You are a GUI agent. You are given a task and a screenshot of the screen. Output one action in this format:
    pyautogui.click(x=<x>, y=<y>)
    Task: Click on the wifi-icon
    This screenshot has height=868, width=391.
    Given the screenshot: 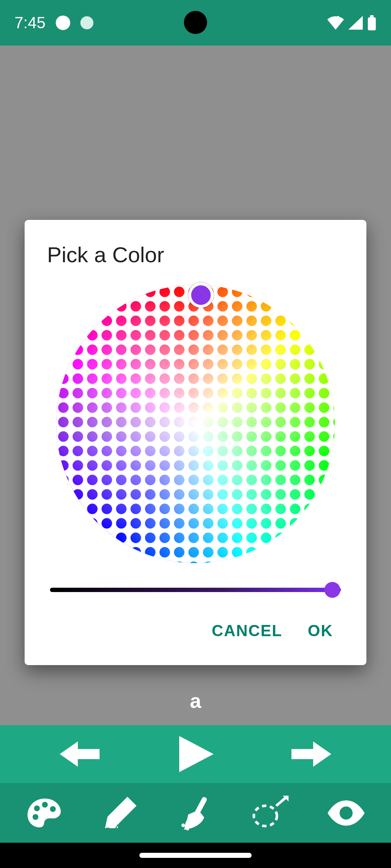 What is the action you would take?
    pyautogui.click(x=336, y=23)
    